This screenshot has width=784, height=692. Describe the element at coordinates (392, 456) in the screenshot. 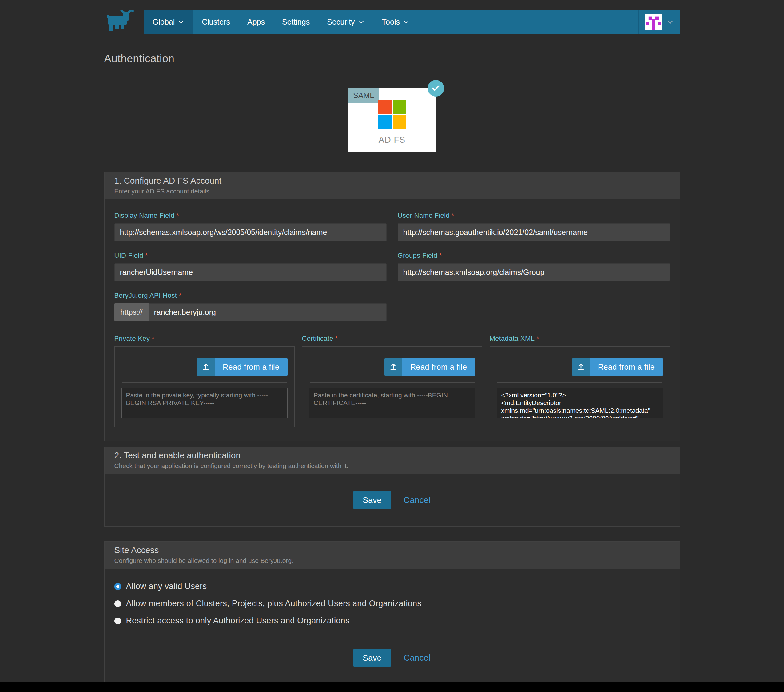

I see `section2-title: 2. Test and enable authentication` at that location.